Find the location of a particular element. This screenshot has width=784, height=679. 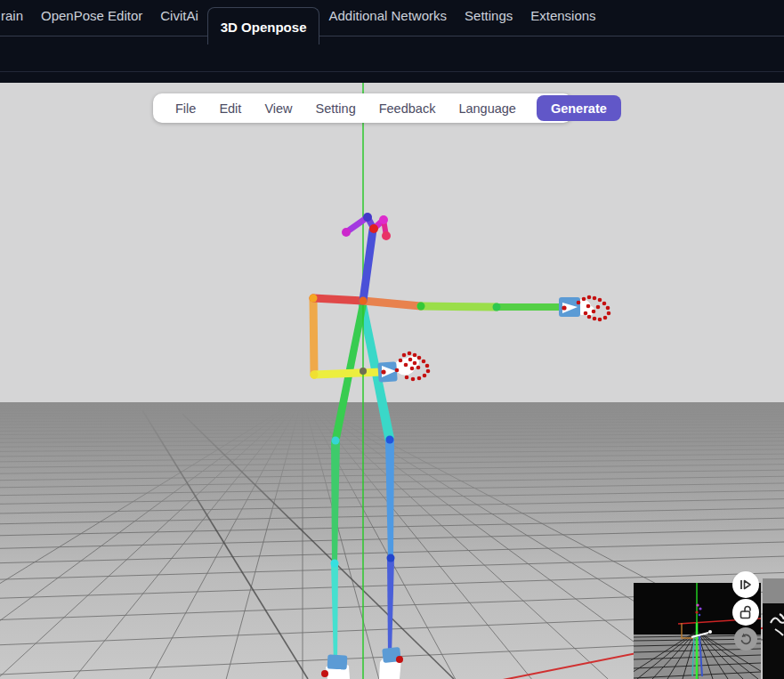

tab-settings: Settings is located at coordinates (489, 18).